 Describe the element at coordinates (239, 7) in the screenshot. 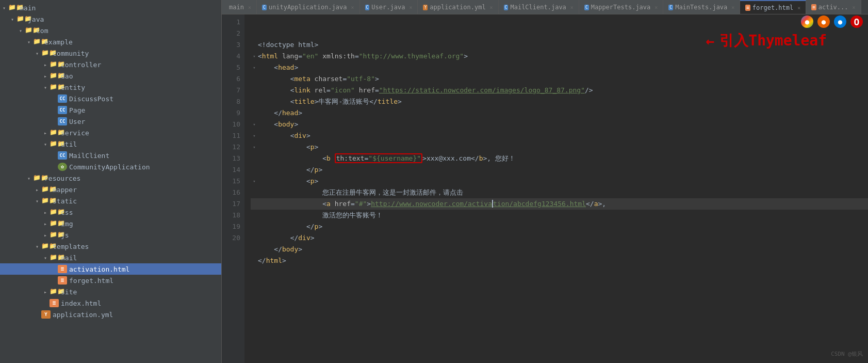

I see `tab-main-tab: main×` at that location.